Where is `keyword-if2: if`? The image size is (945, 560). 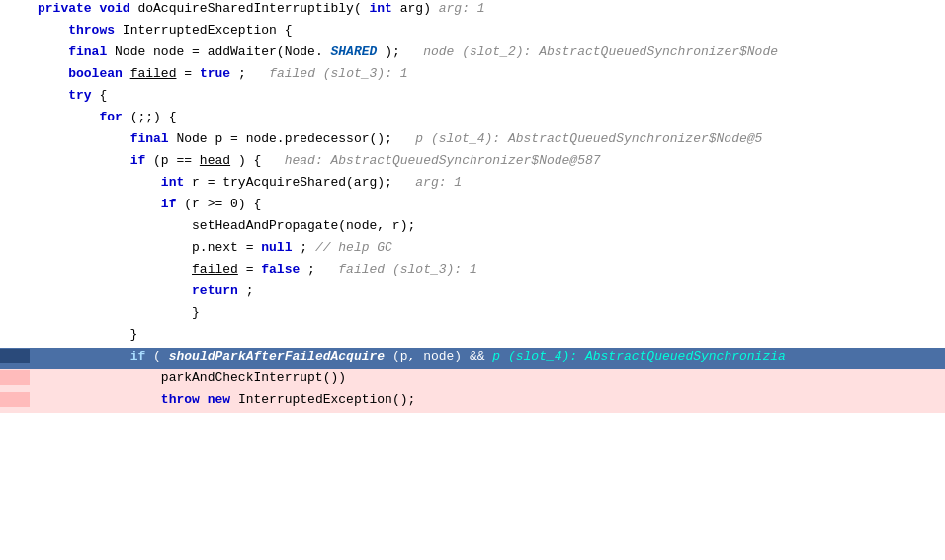
keyword-if2: if is located at coordinates (169, 203).